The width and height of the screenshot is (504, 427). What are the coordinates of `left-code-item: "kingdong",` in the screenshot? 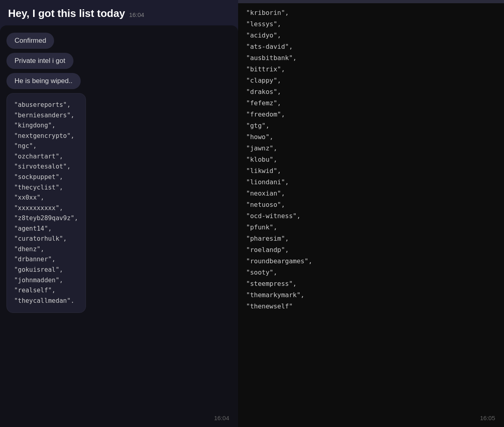 It's located at (46, 126).